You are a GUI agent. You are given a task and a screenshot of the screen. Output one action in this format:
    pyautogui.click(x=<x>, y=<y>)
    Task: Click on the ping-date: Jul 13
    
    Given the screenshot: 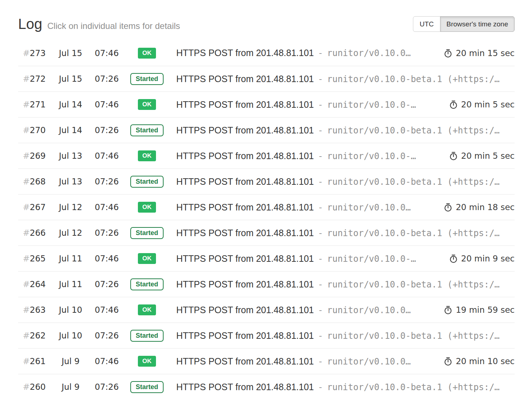 What is the action you would take?
    pyautogui.click(x=71, y=156)
    